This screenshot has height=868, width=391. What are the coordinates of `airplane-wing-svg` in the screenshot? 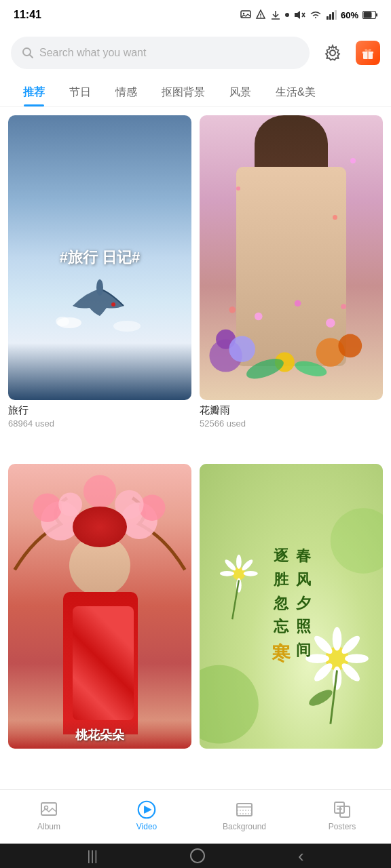 It's located at (100, 309).